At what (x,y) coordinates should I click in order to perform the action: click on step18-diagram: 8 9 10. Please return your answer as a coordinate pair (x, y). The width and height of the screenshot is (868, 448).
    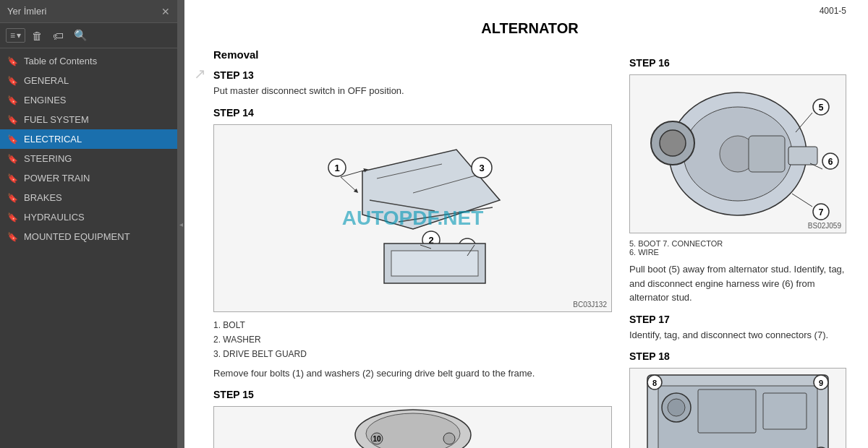
    Looking at the image, I should click on (738, 408).